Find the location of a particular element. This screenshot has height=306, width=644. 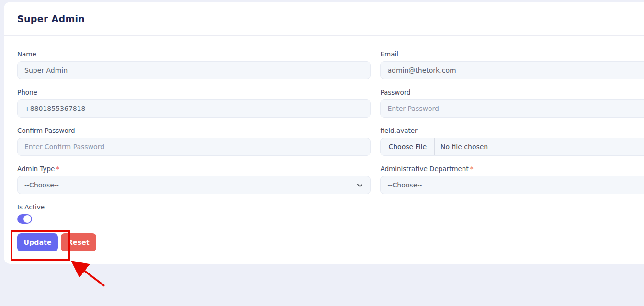

name-field-group: Name is located at coordinates (194, 65).